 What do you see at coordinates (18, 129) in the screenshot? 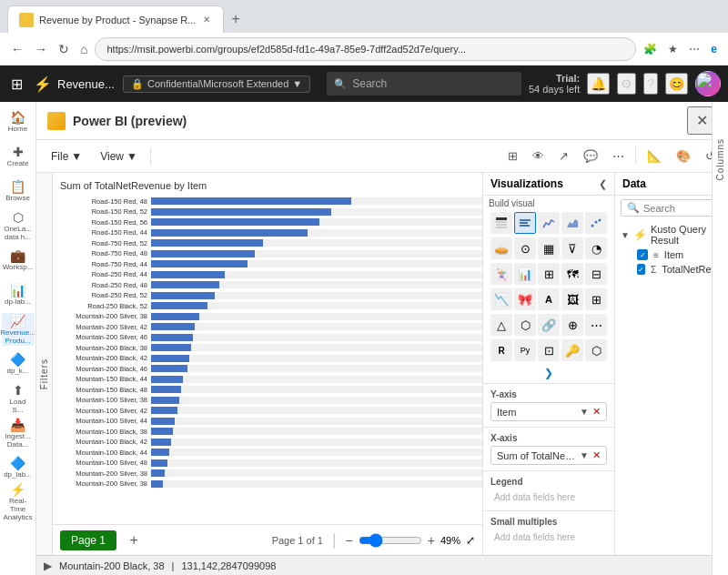
I see `sidebar-label-home: Home` at bounding box center [18, 129].